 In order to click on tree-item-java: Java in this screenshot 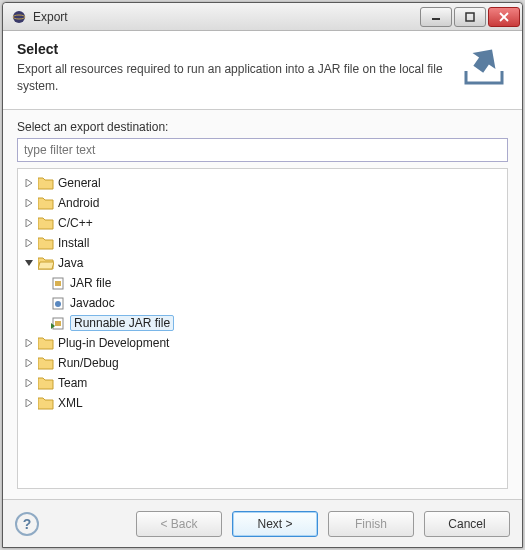, I will do `click(262, 263)`.